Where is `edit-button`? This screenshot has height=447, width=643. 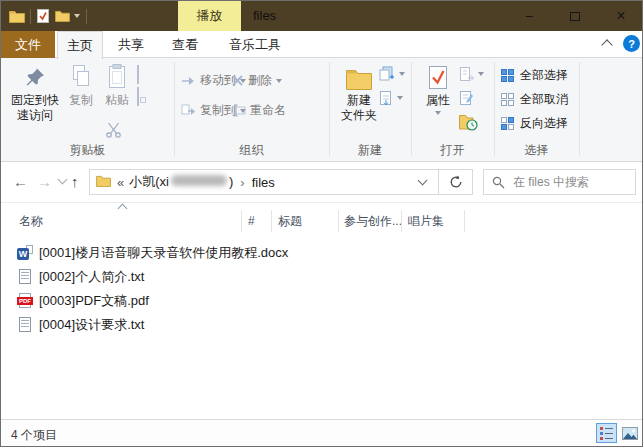
edit-button is located at coordinates (466, 98).